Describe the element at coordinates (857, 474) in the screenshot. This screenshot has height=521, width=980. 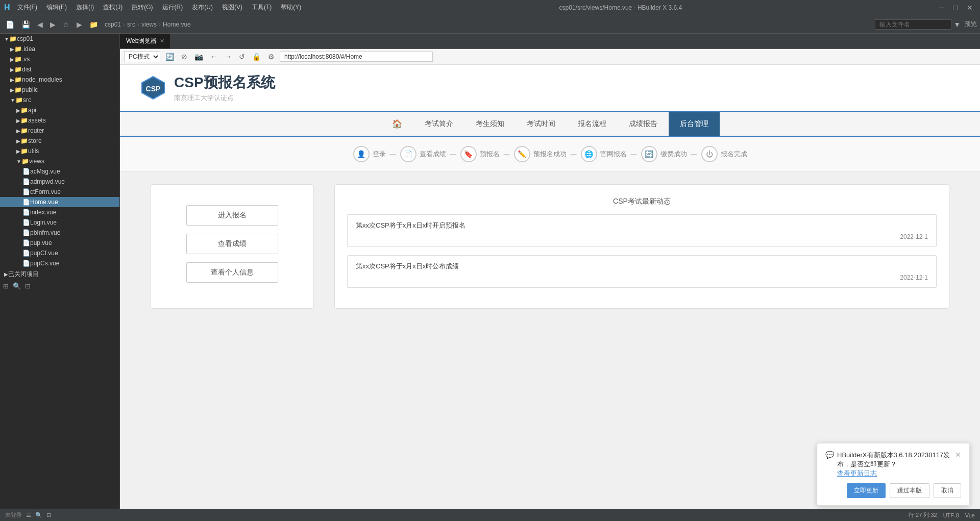
I see `notification-link: 查看更新日志` at that location.